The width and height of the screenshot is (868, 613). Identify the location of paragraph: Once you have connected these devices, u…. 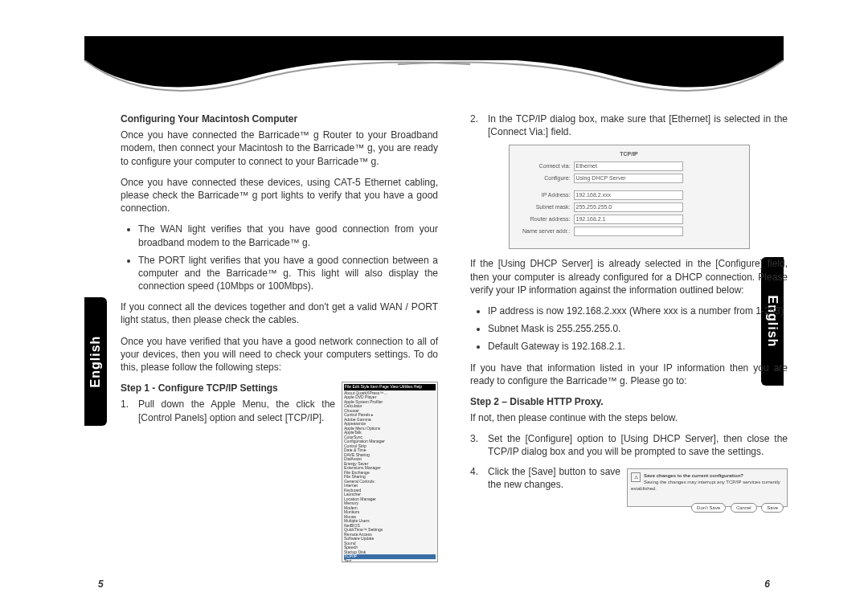
(280, 196).